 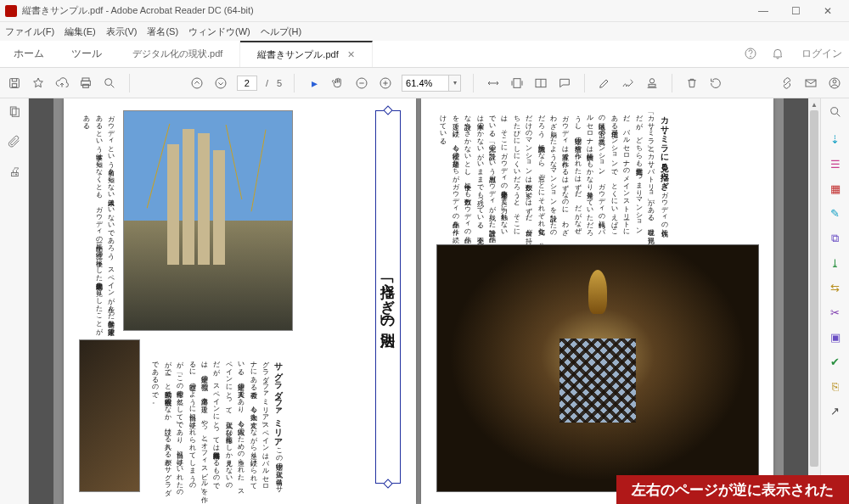 I want to click on left-page-bottom-text: サグラダ・ファミリア この建物の正式な名前は「サグラダ・ファミリア」スペインはバ…, so click(x=217, y=424).